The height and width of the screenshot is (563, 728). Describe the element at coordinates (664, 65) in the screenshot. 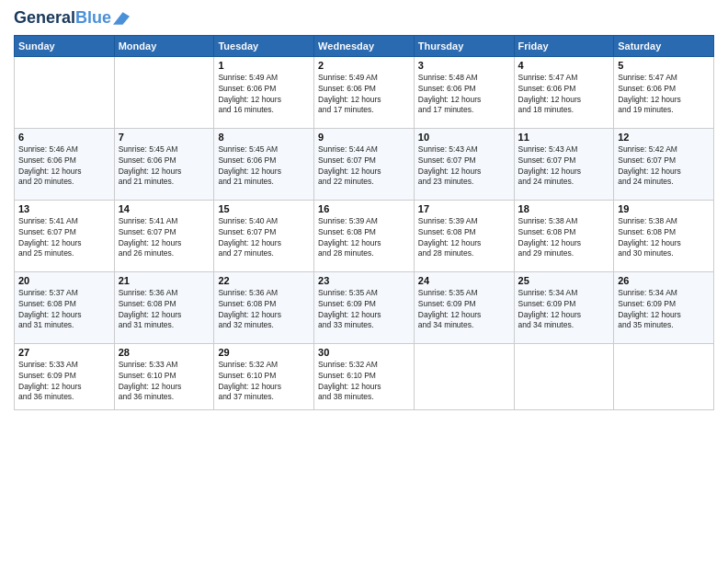

I see `day-number: 5` at that location.